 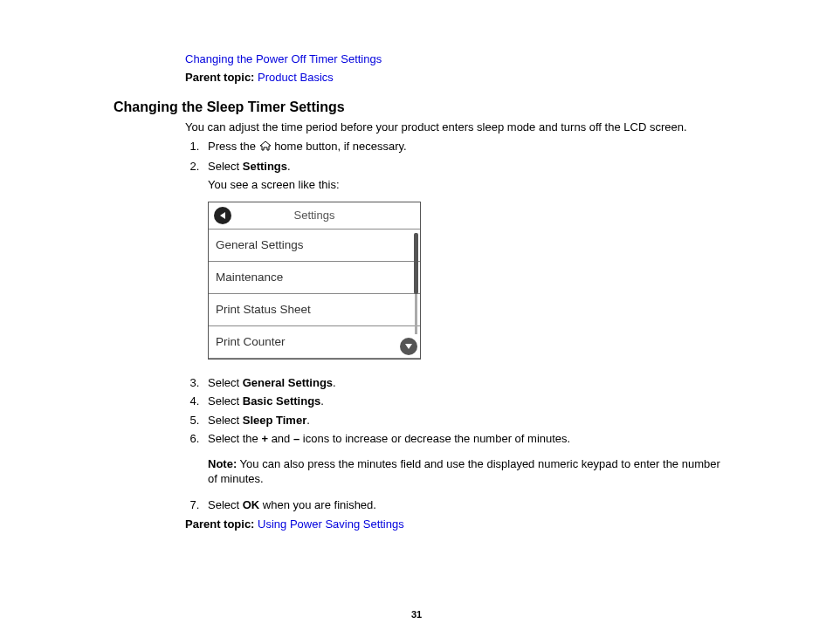 What do you see at coordinates (416, 614) in the screenshot?
I see `page-number: 31` at bounding box center [416, 614].